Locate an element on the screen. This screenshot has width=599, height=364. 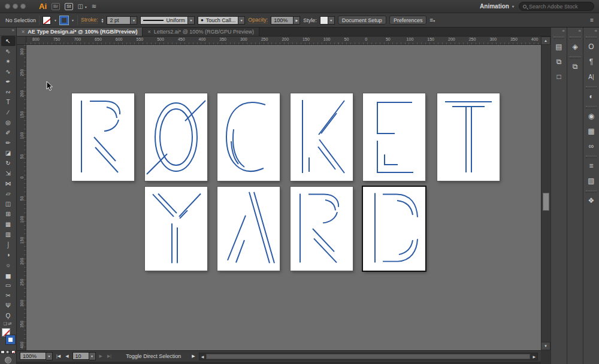
scale-tool: ⇲ is located at coordinates (8, 174).